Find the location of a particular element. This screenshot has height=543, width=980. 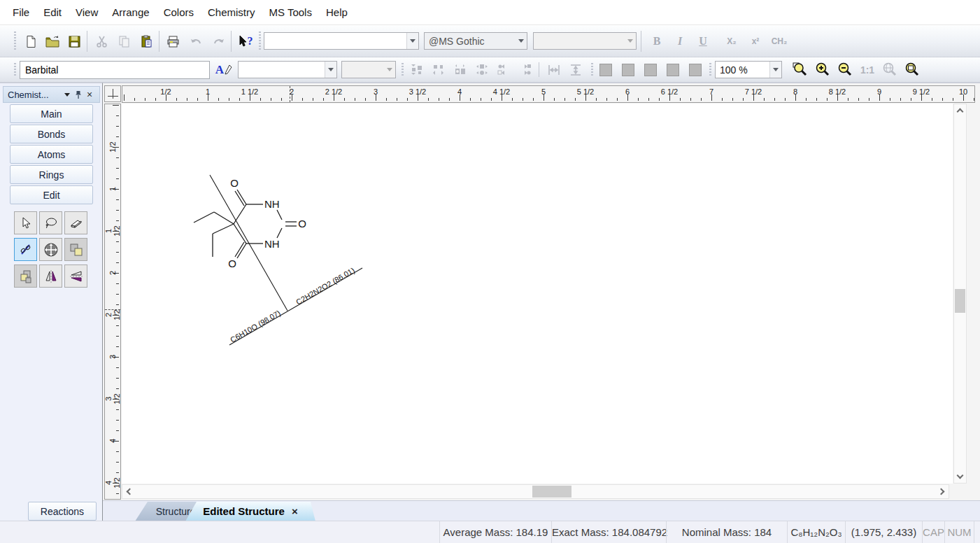

panel-close-icon: × is located at coordinates (90, 94).